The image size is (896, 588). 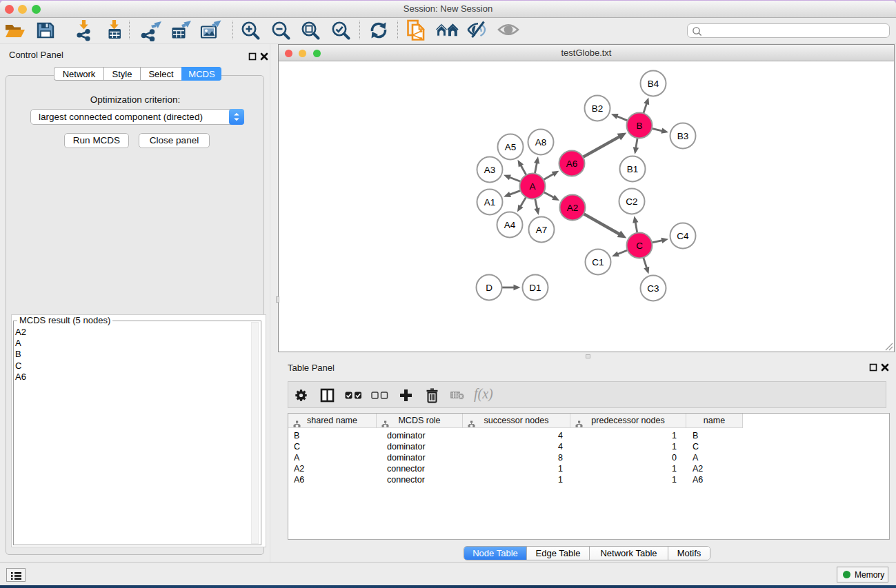 I want to click on svg-text: A7, so click(x=542, y=229).